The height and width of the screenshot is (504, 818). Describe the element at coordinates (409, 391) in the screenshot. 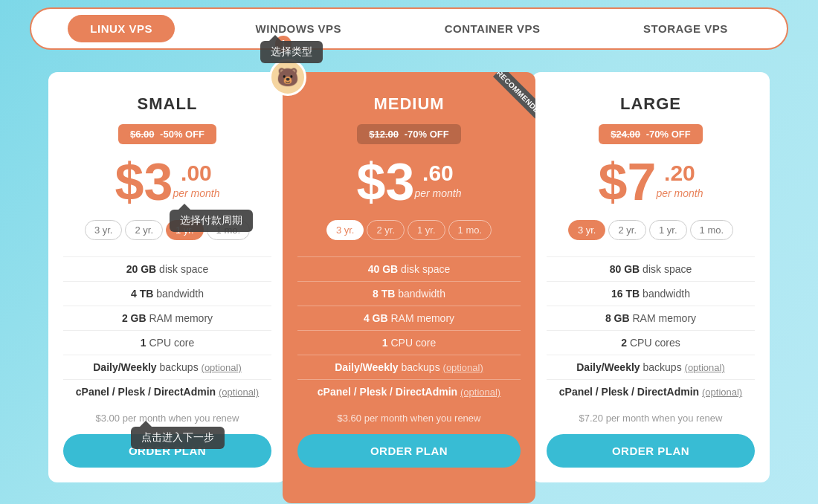

I see `medium-spec-cpanel: cPanel / Plesk / DirectAdmin (optional)` at that location.